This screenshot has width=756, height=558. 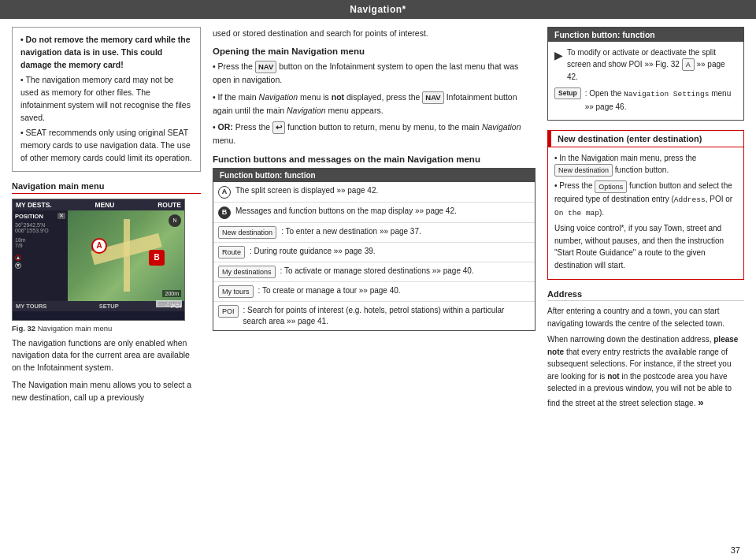 I want to click on func-row-route-text: : During route guidance »» page 39., so click(x=313, y=251).